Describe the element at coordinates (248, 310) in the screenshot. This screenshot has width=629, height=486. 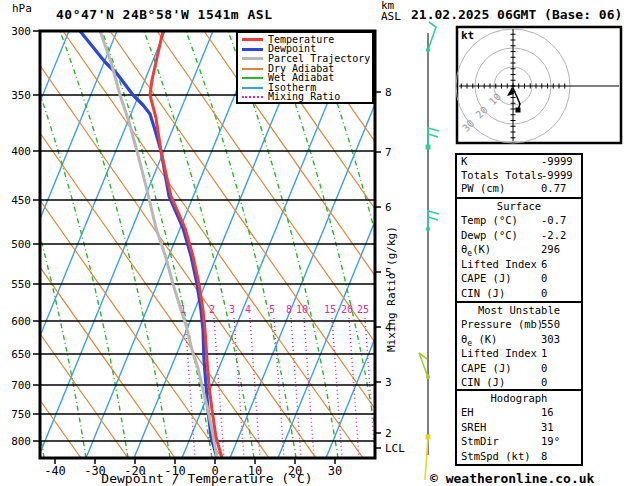
I see `mixing-ratio-value-label: 4` at that location.